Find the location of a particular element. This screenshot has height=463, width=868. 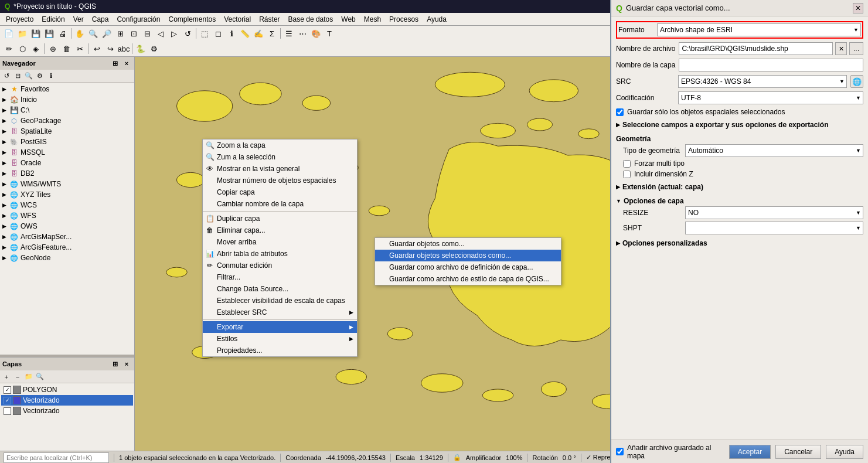

save-project-button: 💾 is located at coordinates (36, 33).